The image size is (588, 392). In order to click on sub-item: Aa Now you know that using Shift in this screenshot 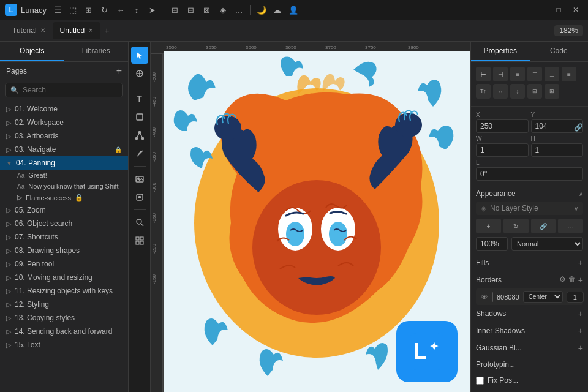, I will do `click(64, 186)`.